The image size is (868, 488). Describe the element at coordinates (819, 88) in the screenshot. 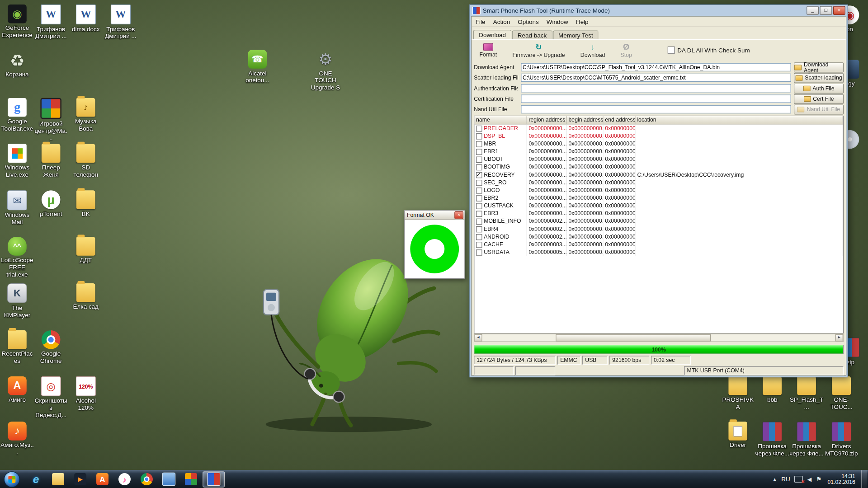

I see `file-browse-button: Auth File` at that location.